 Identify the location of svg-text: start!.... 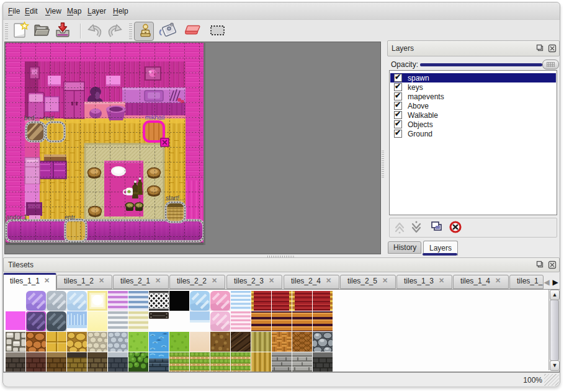
(175, 198).